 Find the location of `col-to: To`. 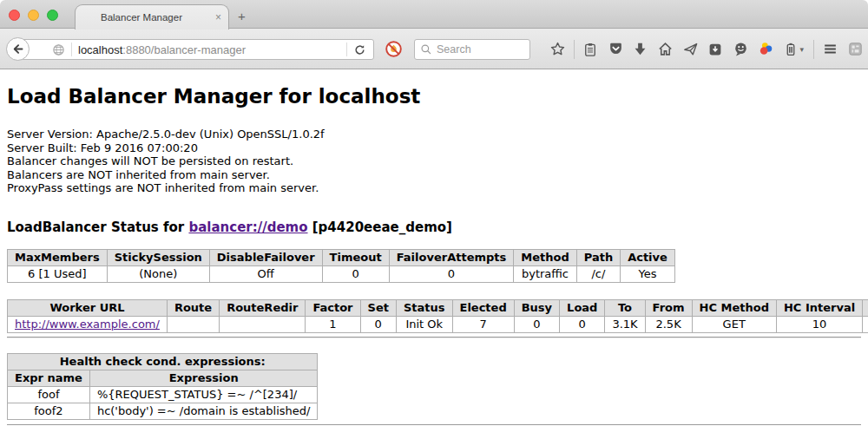

col-to: To is located at coordinates (625, 307).